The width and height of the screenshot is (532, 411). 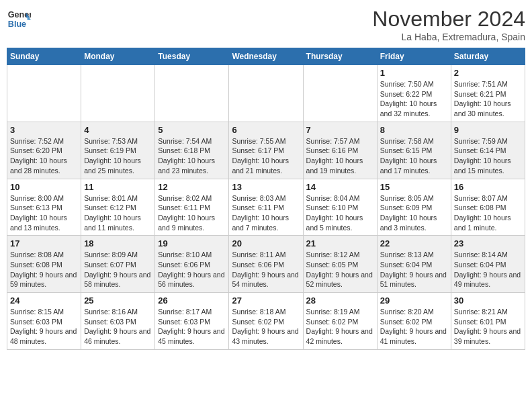 What do you see at coordinates (266, 270) in the screenshot?
I see `day-info: Sunrise: 8:11 AMSunset: 6:06 PMDaylight:…` at bounding box center [266, 270].